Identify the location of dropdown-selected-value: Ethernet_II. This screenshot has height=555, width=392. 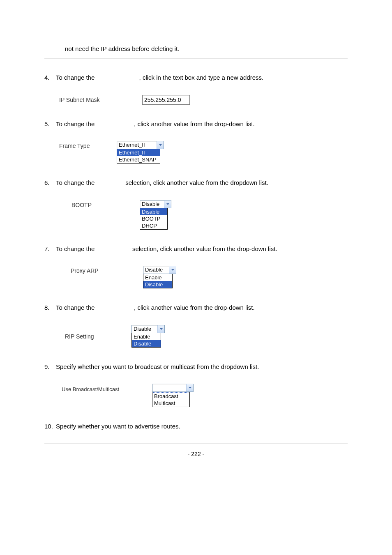
(137, 145).